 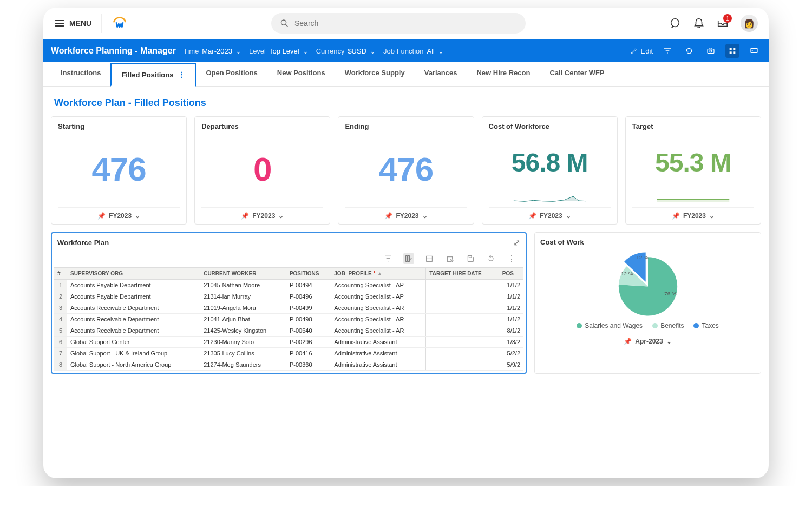 What do you see at coordinates (289, 319) in the screenshot?
I see `table-row: 4Accounts Receivable Department21041-Arj…` at bounding box center [289, 319].